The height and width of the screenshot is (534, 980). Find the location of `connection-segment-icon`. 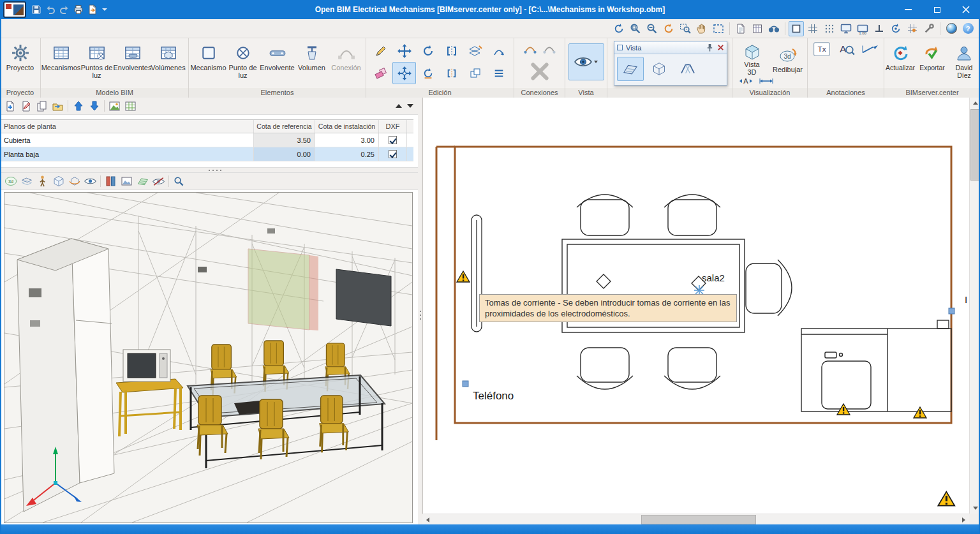

connection-segment-icon is located at coordinates (530, 49).